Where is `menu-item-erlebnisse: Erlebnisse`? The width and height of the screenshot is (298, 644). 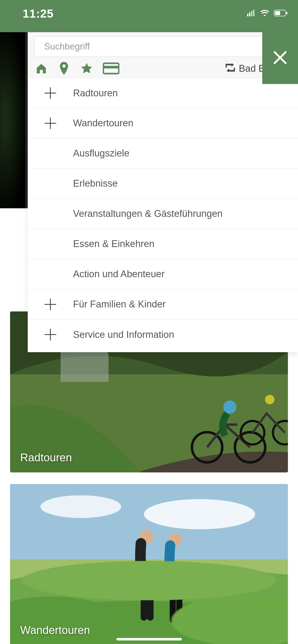 menu-item-erlebnisse: Erlebnisse is located at coordinates (163, 184).